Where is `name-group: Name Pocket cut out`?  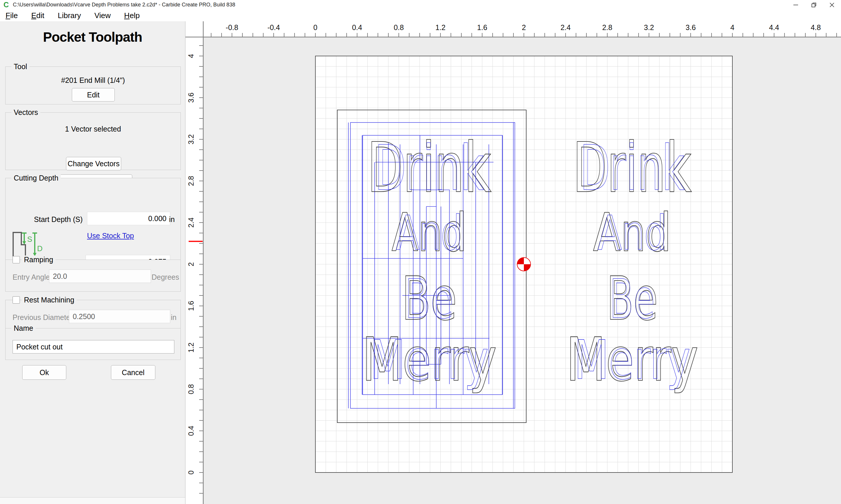
name-group: Name Pocket cut out is located at coordinates (93, 344).